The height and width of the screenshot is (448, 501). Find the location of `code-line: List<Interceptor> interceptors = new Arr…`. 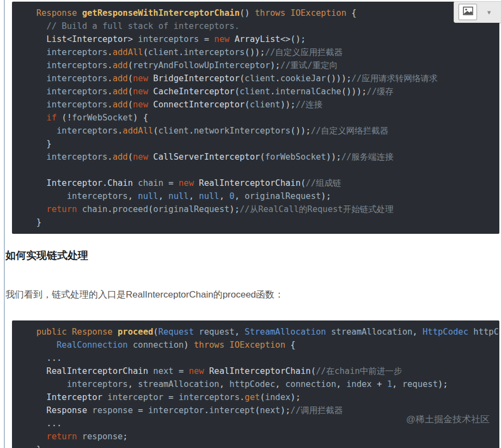

code-line: List<Interceptor> interceptors = new Arr… is located at coordinates (260, 39).